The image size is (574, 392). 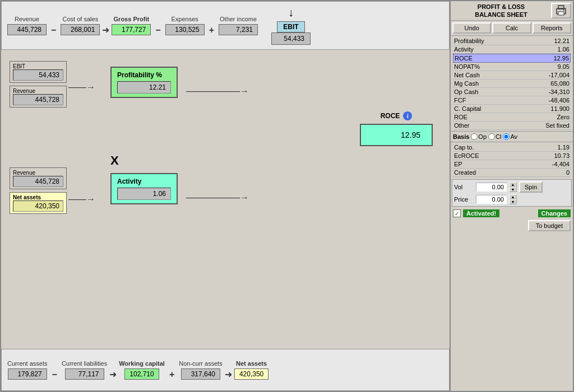 What do you see at coordinates (512, 213) in the screenshot?
I see `activated-row: ✓ Activated! Changes` at bounding box center [512, 213].